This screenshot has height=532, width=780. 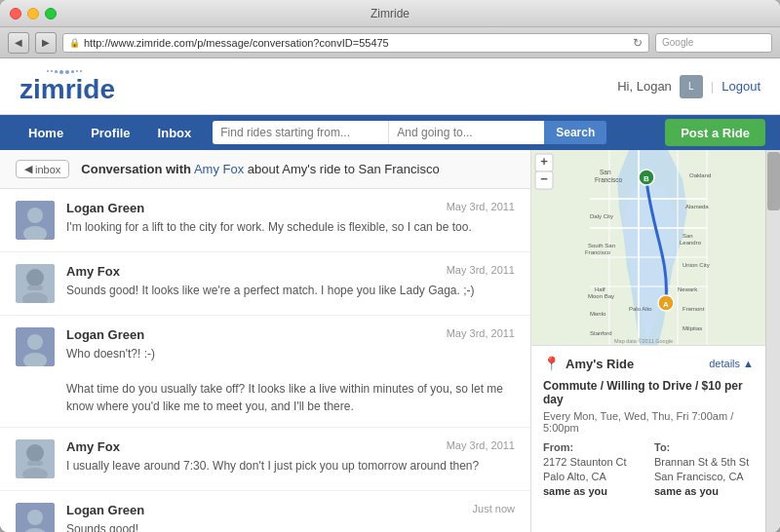 I want to click on refresh-button: ↻, so click(x=638, y=43).